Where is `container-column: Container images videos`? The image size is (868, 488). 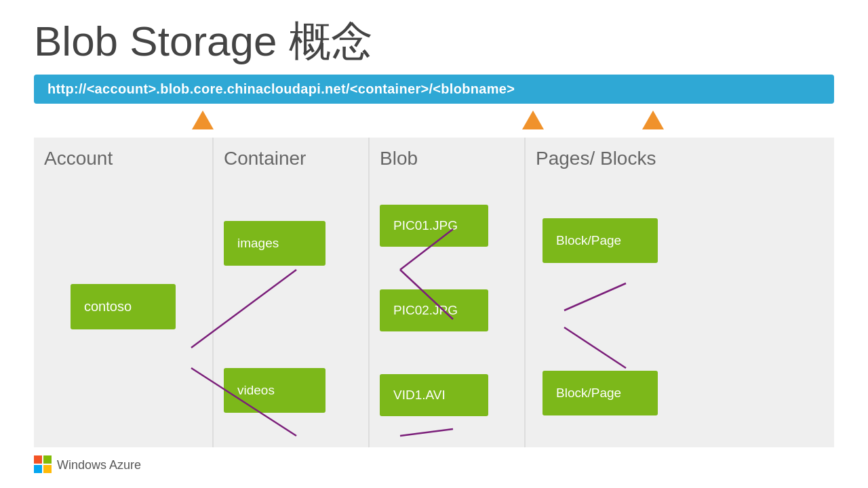
container-column: Container images videos is located at coordinates (292, 293).